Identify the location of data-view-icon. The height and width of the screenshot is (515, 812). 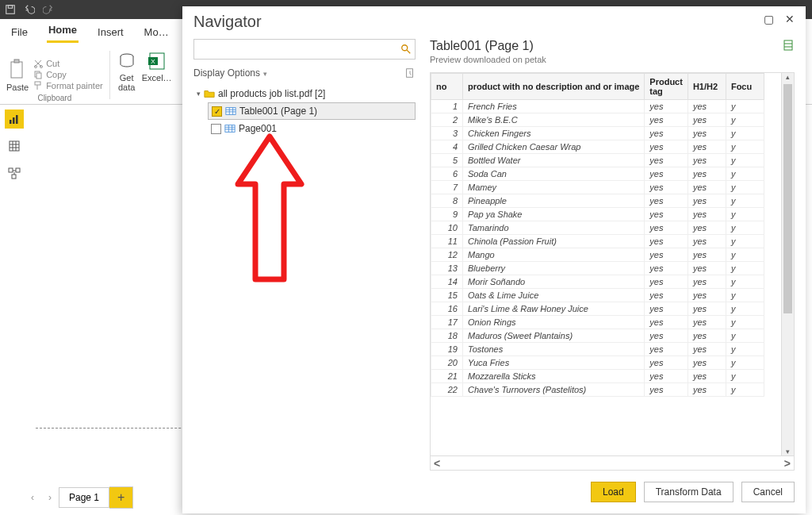
(14, 146).